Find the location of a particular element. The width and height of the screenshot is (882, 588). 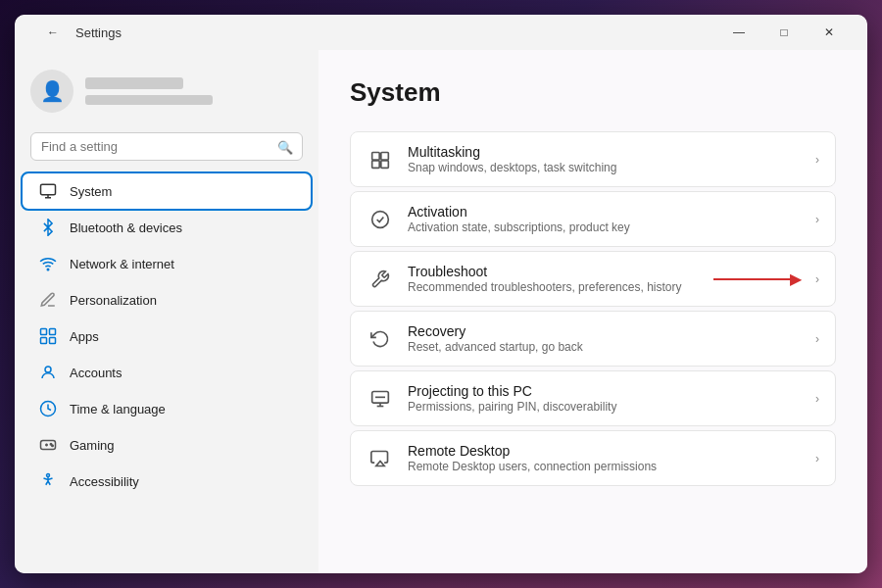

sidebar-label-accounts: Accounts is located at coordinates (96, 372).